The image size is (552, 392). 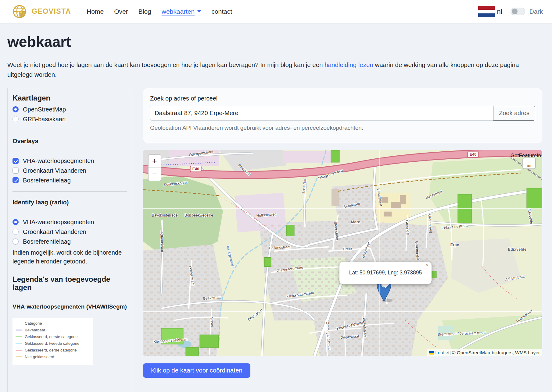 What do you see at coordinates (162, 241) in the screenshot?
I see `map-label: Hollandstraat` at bounding box center [162, 241].